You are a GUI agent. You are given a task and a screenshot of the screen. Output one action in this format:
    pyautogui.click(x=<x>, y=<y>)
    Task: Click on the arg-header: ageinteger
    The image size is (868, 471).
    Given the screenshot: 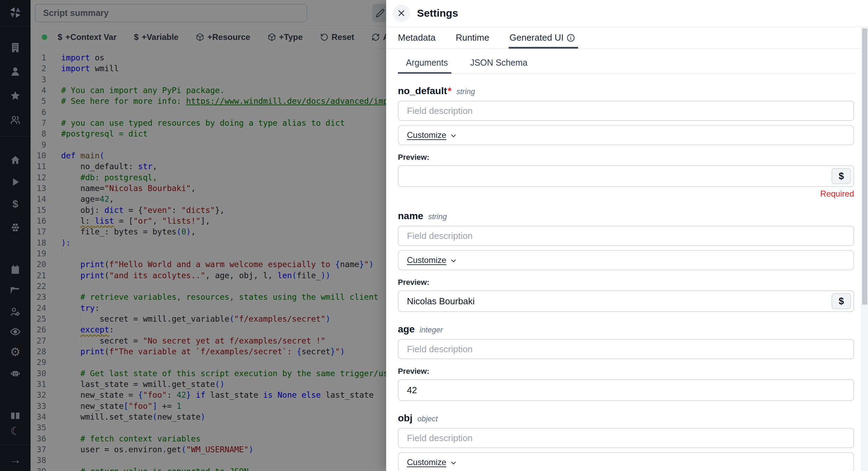 What is the action you would take?
    pyautogui.click(x=626, y=329)
    